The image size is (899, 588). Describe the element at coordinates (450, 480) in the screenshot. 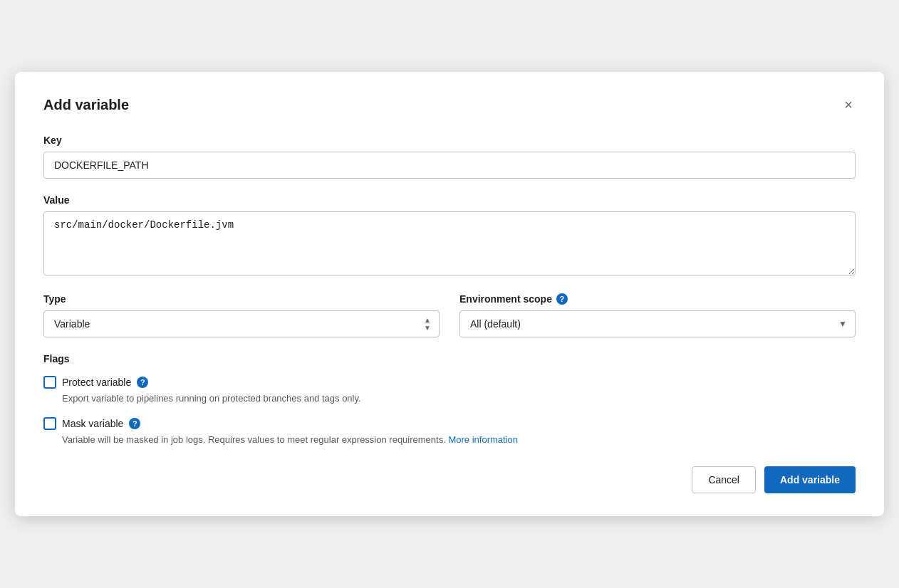

I see `dialog-footer: Cancel Add variable` at that location.